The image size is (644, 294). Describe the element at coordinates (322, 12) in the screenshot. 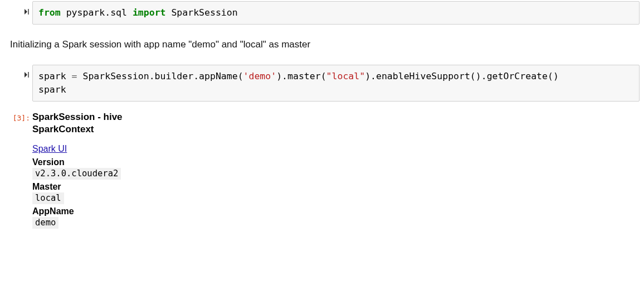

I see `code-cell: from pyspark.sql import SparkSession` at that location.